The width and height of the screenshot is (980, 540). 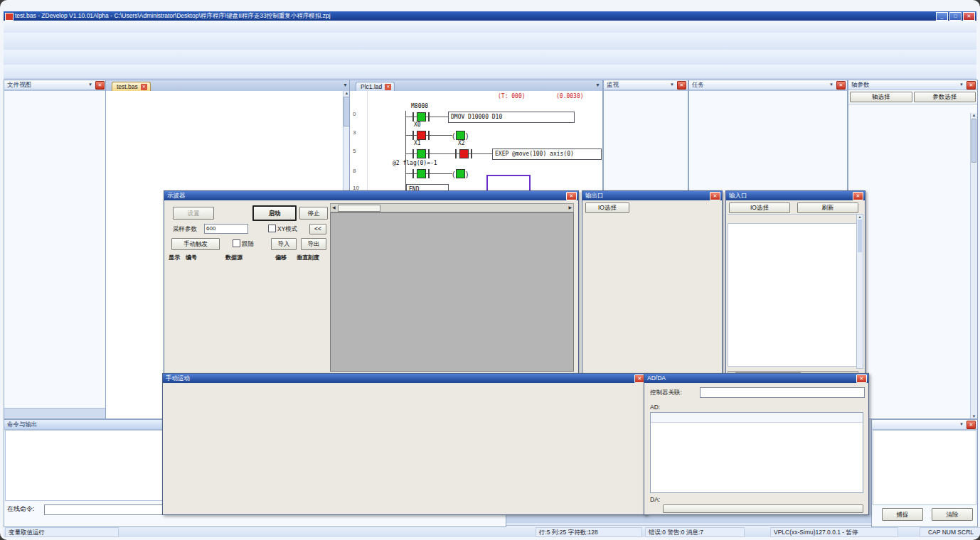 What do you see at coordinates (952, 514) in the screenshot?
I see `clear-button: 清除` at bounding box center [952, 514].